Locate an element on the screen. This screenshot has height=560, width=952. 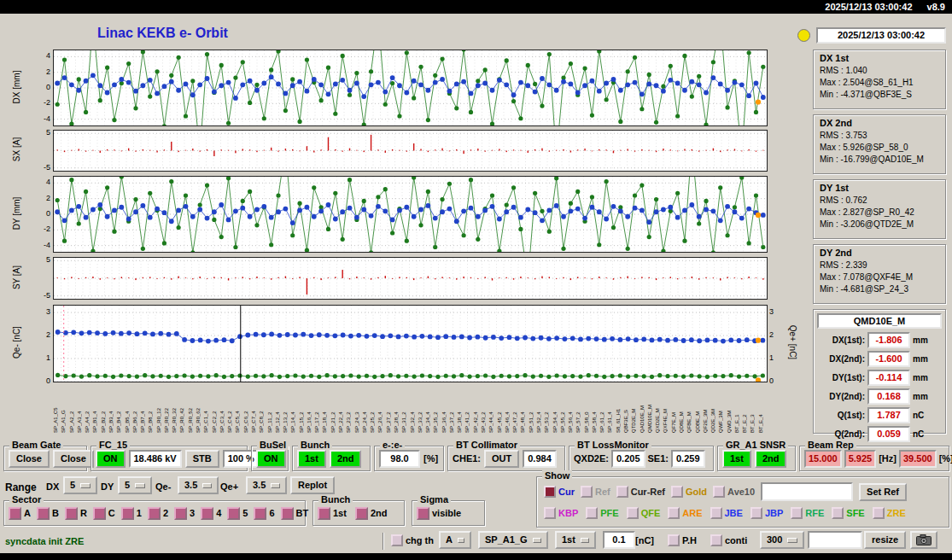
bpm-label: SP_55_2 is located at coordinates (564, 408).